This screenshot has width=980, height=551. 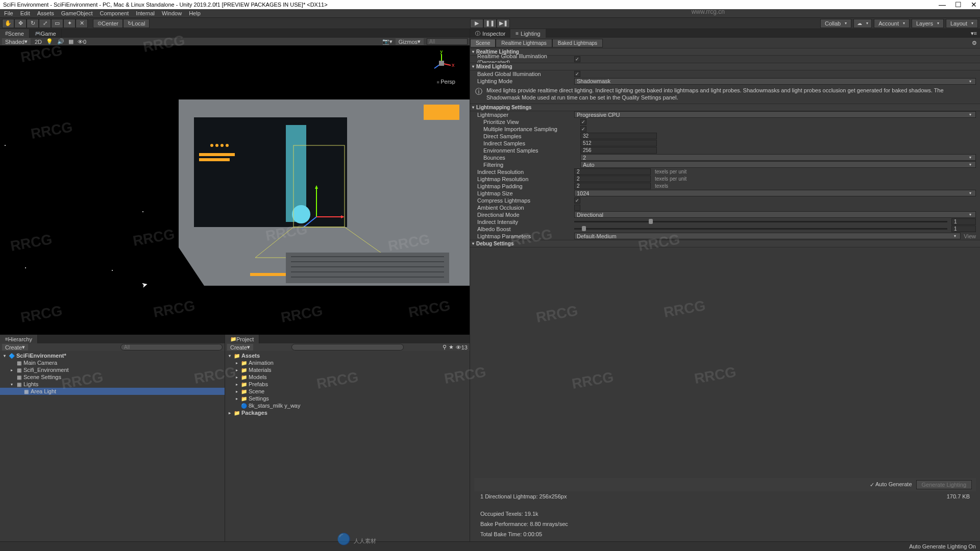 I want to click on rect-tool-icon: ▭, so click(x=57, y=23).